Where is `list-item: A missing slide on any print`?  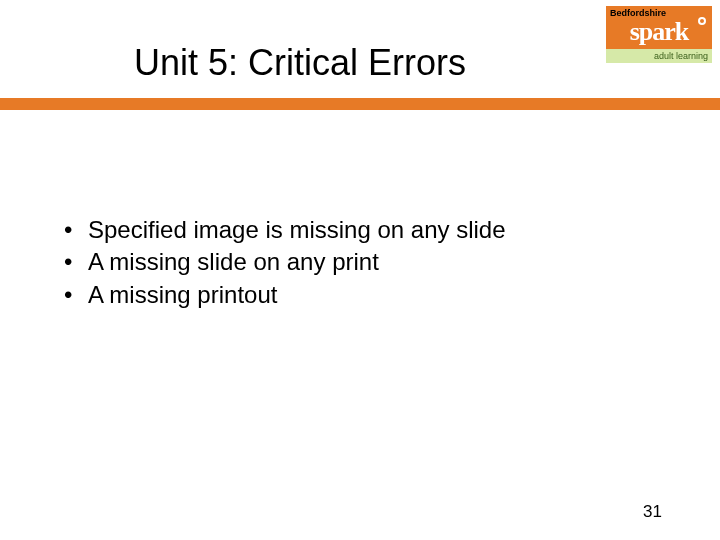
list-item: A missing slide on any print is located at coordinates (288, 262).